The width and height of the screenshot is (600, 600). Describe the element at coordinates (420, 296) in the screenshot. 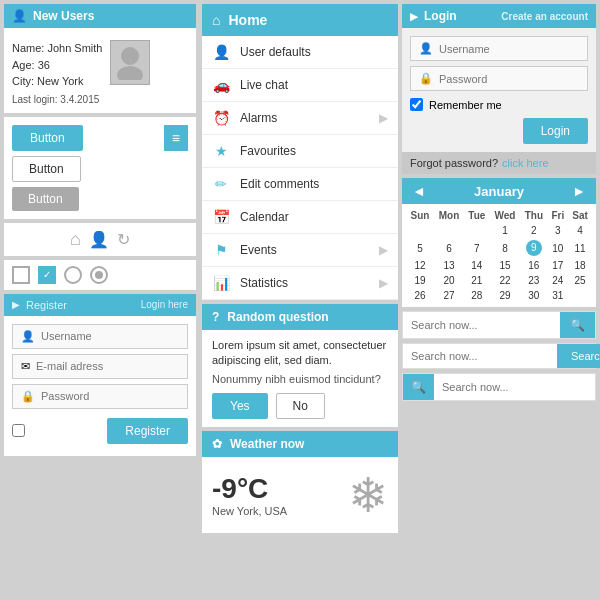

I see `calendar-day: 26` at that location.